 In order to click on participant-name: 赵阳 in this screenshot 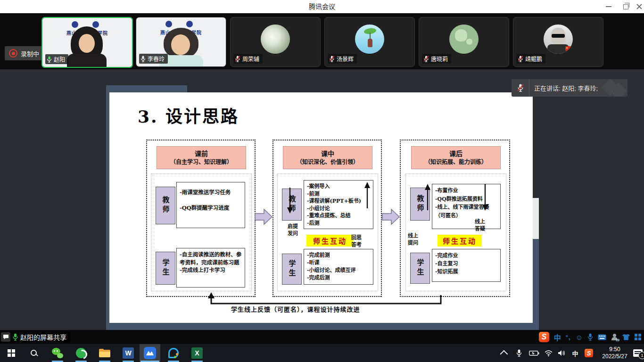, I will do `click(59, 59)`.